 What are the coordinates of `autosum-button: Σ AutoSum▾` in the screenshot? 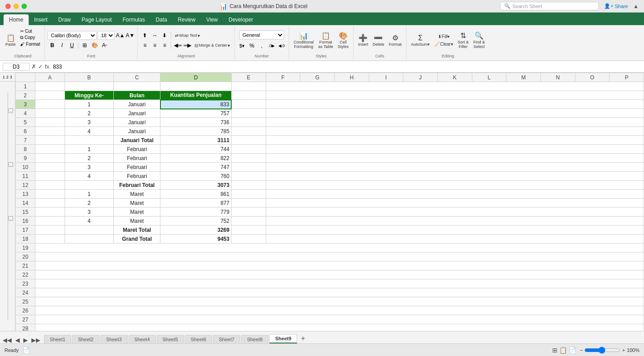 It's located at (420, 40).